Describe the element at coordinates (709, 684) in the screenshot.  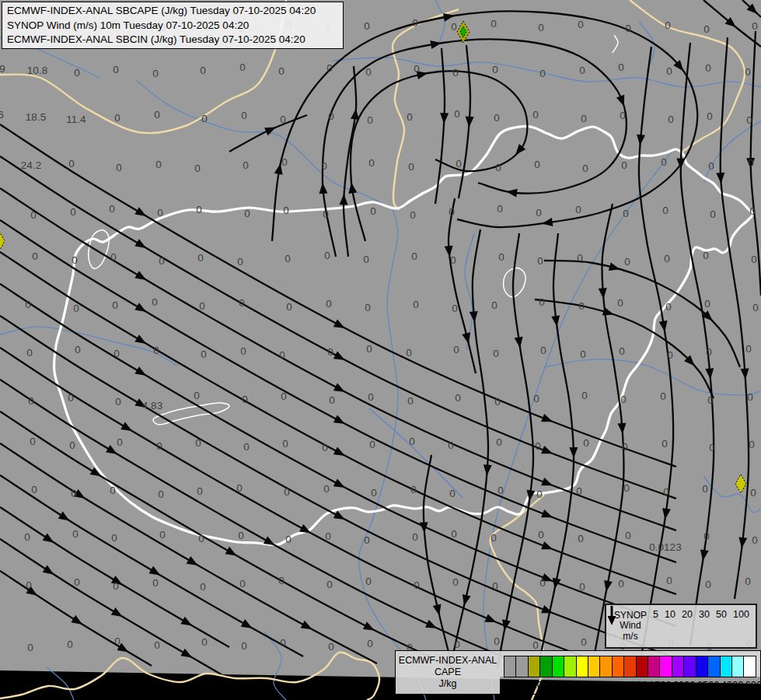
I see `cape-tick-label: 2500` at that location.